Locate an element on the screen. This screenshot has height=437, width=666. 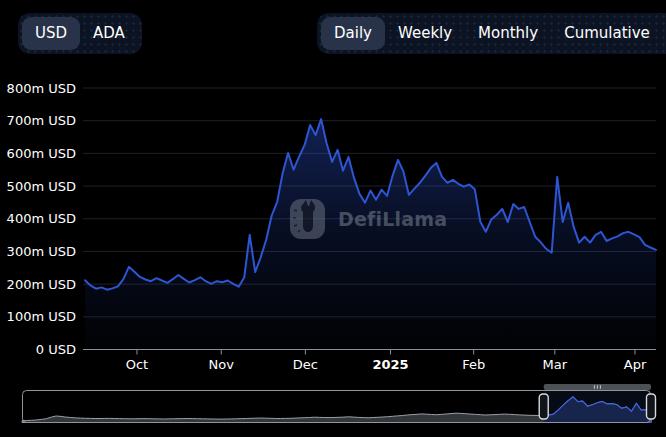
interval-monthly-button: Monthly is located at coordinates (508, 34).